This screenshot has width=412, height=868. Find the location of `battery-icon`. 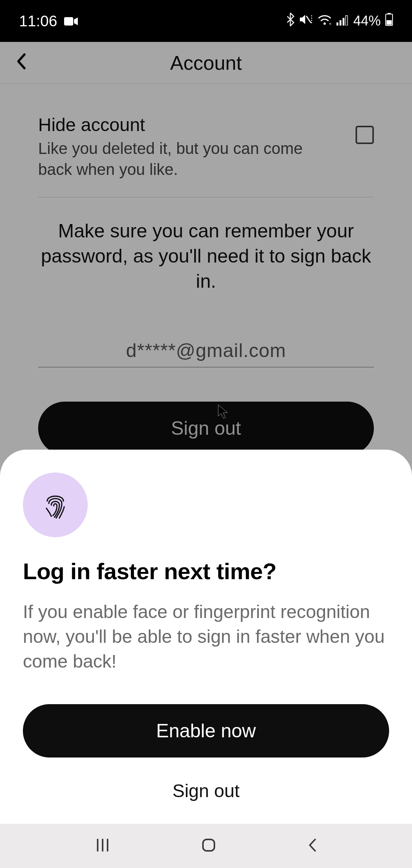

battery-icon is located at coordinates (389, 21).